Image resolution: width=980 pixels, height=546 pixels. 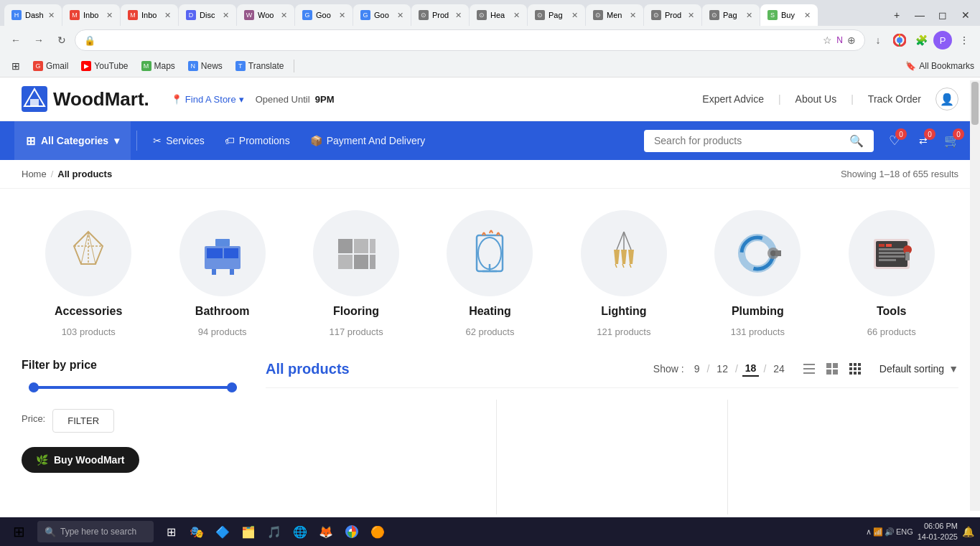 I want to click on scrollbar-thumb, so click(x=975, y=103).